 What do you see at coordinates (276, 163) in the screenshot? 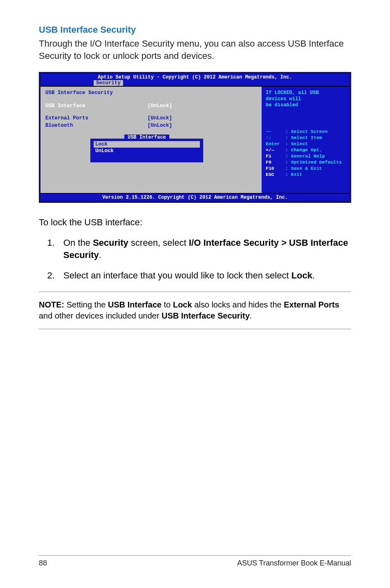
I see `nav-key: F9` at bounding box center [276, 163].